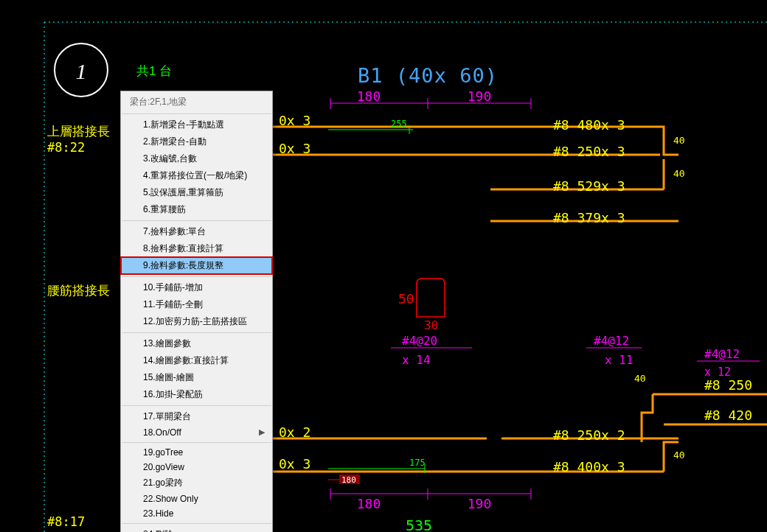  I want to click on mark-40a: 40, so click(679, 140).